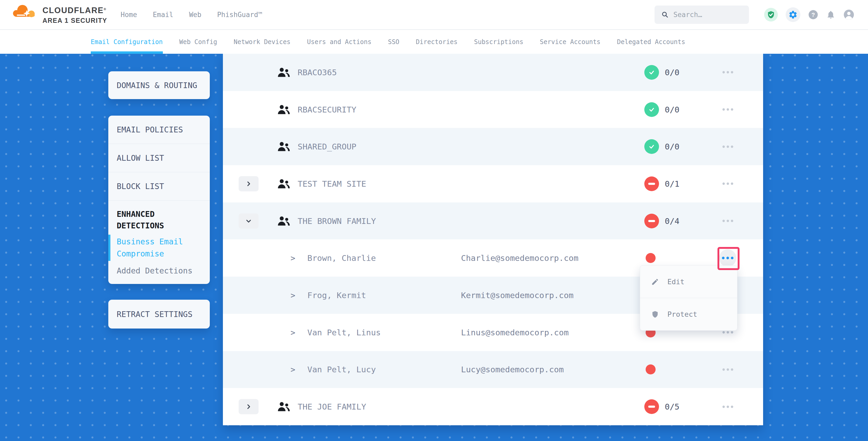 This screenshot has height=441, width=868. What do you see at coordinates (655, 314) in the screenshot?
I see `shield-icon` at bounding box center [655, 314].